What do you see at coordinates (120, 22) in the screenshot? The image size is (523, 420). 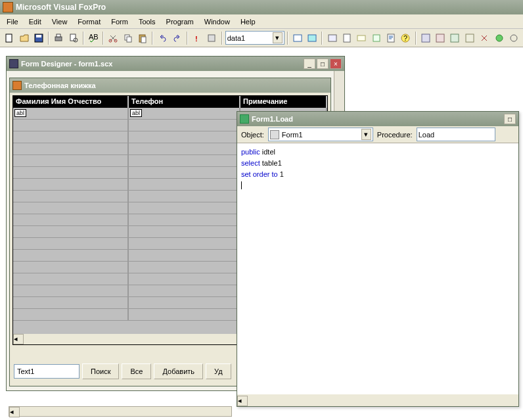 I see `menu-form: Form` at bounding box center [120, 22].